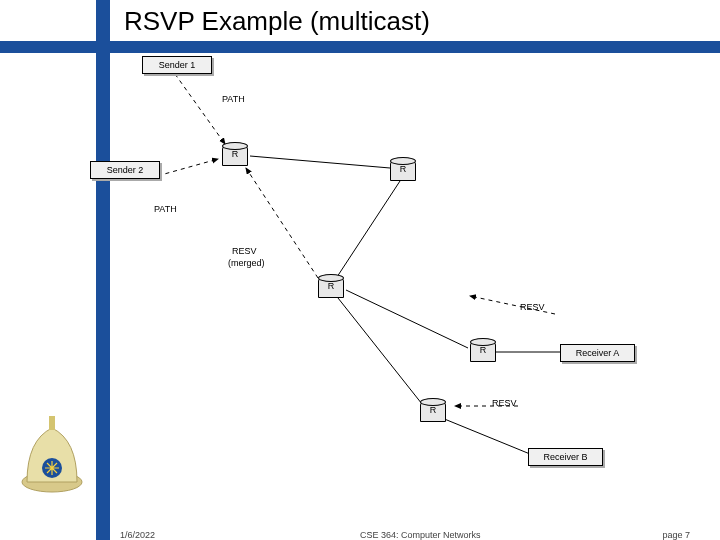 Image resolution: width=720 pixels, height=540 pixels. What do you see at coordinates (676, 535) in the screenshot?
I see `footer-page: page 7` at bounding box center [676, 535].